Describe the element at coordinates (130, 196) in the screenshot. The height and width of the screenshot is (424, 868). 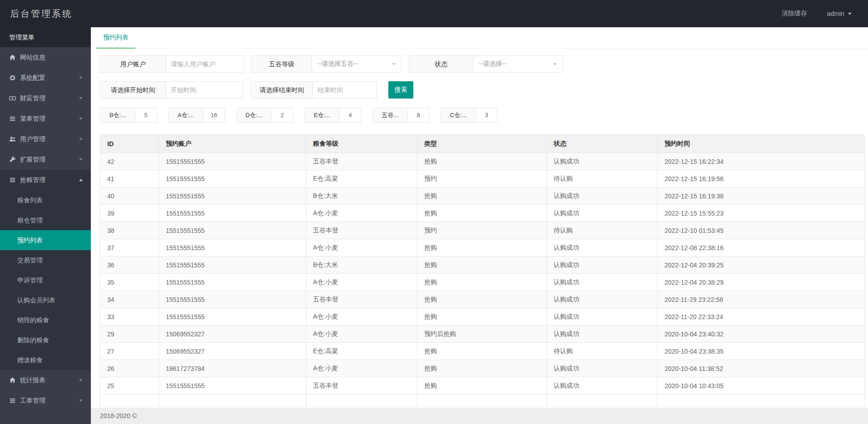
I see `table-cell: 40` at that location.